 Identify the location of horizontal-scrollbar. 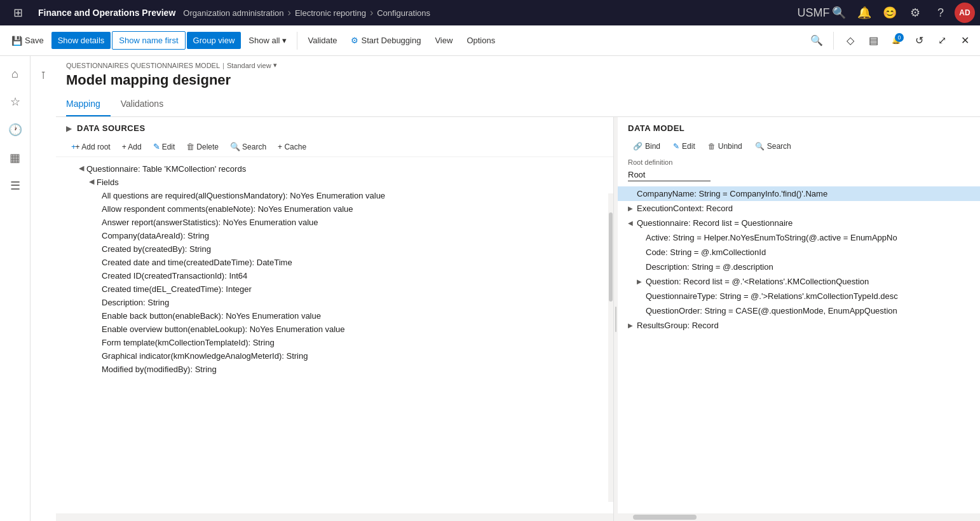
(334, 517).